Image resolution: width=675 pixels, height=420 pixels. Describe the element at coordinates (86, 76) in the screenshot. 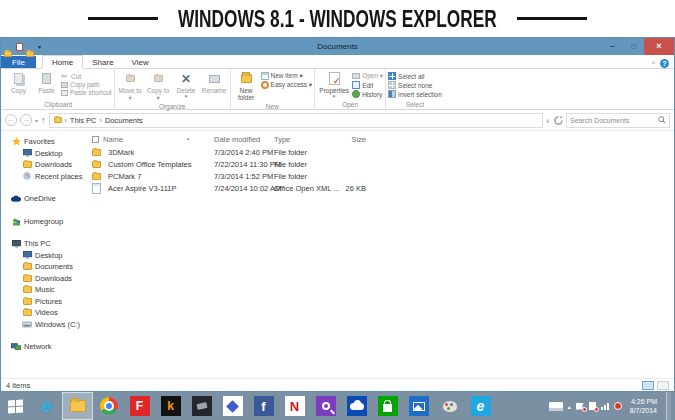

I see `cut-button: ✂ Cut` at that location.